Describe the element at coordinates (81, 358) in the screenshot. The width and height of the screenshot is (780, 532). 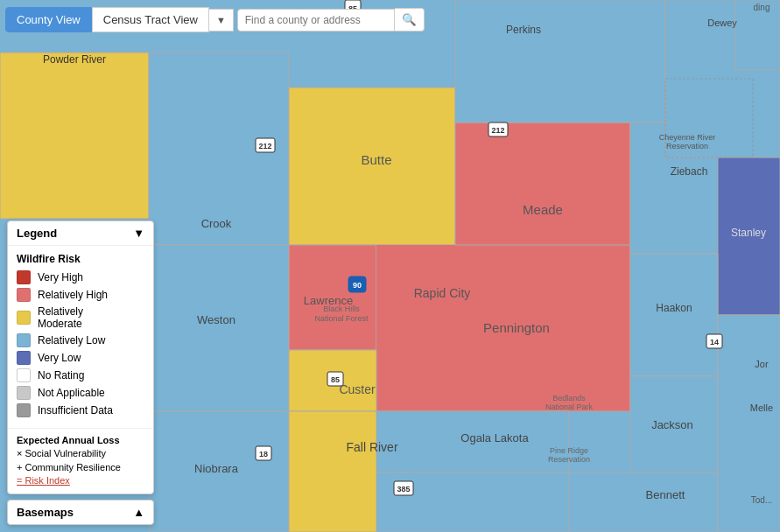
I see `list-item: Very Low` at that location.